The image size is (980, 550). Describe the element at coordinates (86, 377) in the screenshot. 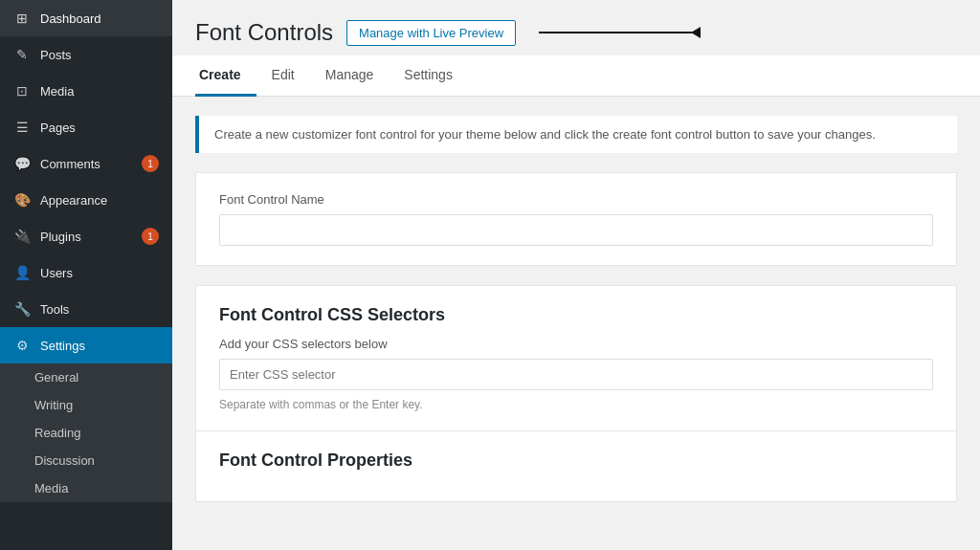

I see `submenu-item-general: General` at that location.